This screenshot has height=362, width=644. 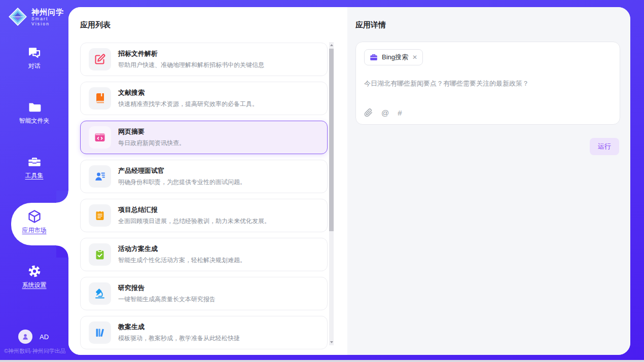 I want to click on app-card-desc: 帮助用户快速、准确地理解和解析招标书中的关键信息, so click(x=191, y=65).